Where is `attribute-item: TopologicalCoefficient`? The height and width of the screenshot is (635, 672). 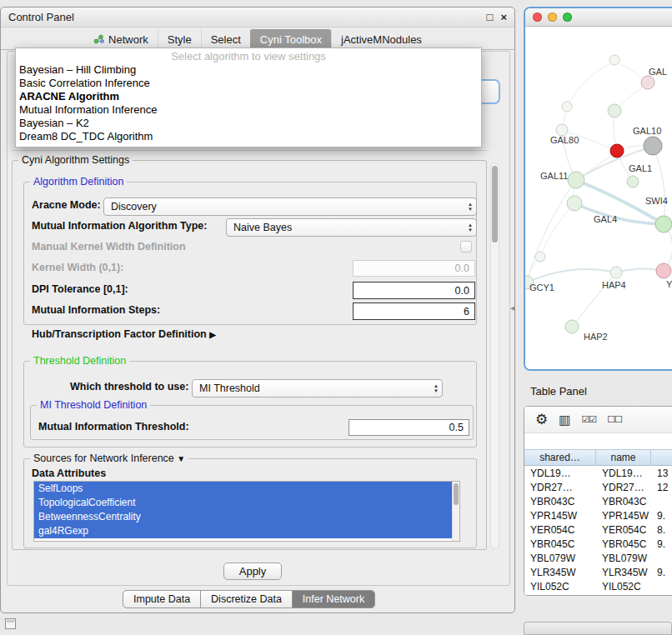 attribute-item: TopologicalCoefficient is located at coordinates (243, 503).